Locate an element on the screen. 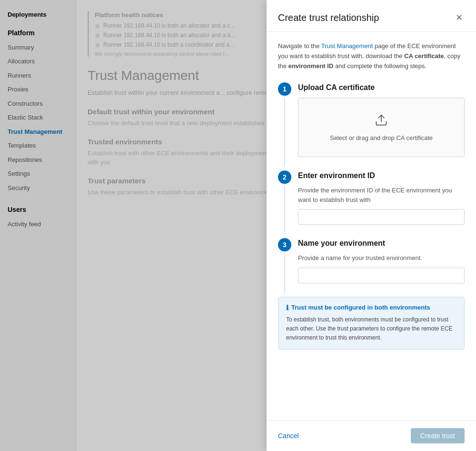 The width and height of the screenshot is (476, 451). step-2: 2 Enter environment ID Provide the envir… is located at coordinates (371, 198).